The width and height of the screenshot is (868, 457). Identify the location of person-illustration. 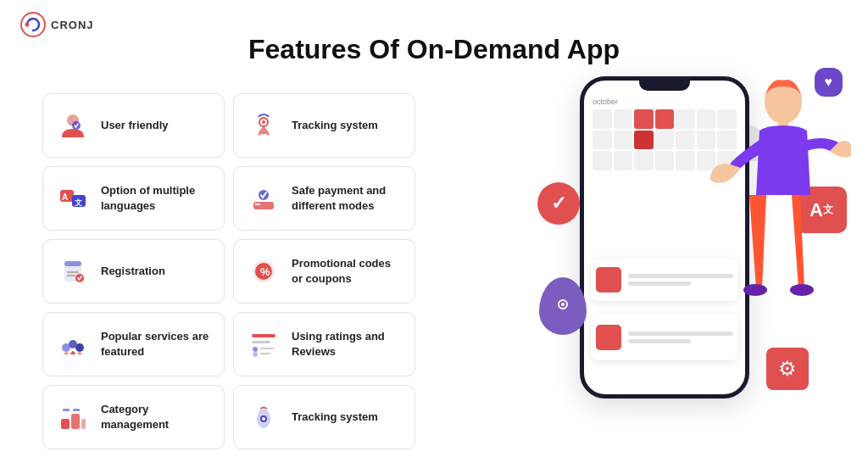
(775, 220).